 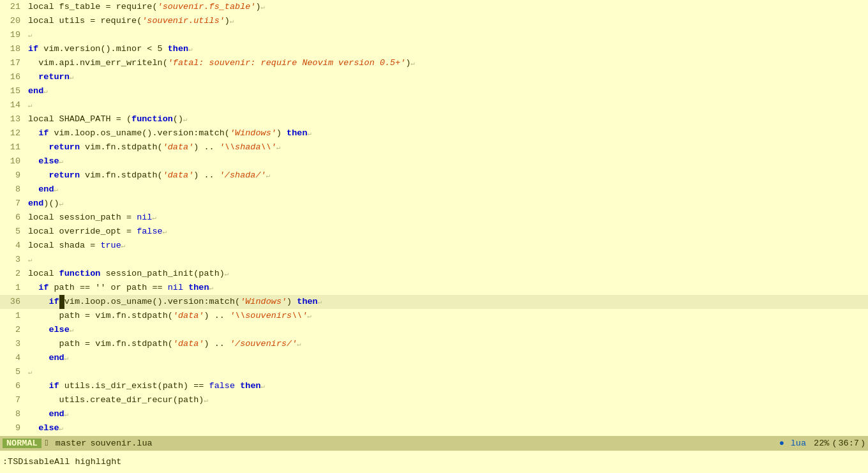 What do you see at coordinates (121, 443) in the screenshot?
I see `file-name: souvenir.lua` at bounding box center [121, 443].